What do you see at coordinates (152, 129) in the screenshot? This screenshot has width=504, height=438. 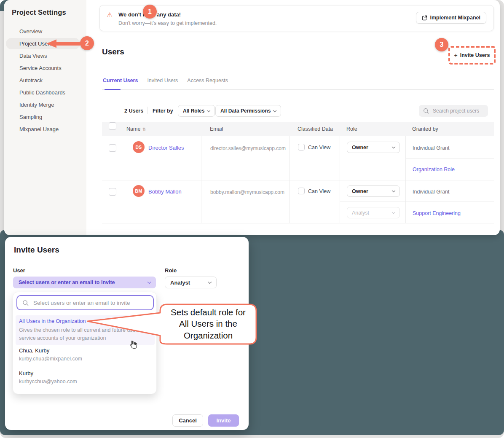 I see `header-name: Name⇅` at bounding box center [152, 129].